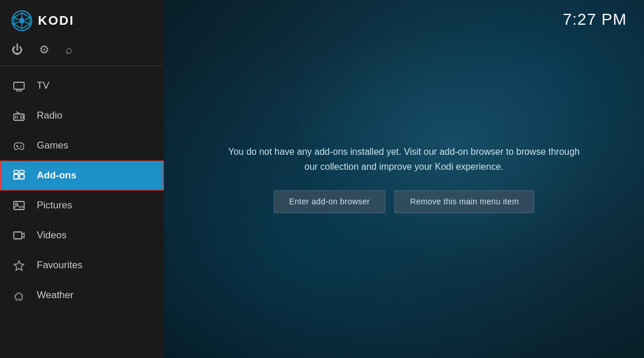 The width and height of the screenshot is (644, 358). I want to click on app-title: KODI, so click(56, 21).